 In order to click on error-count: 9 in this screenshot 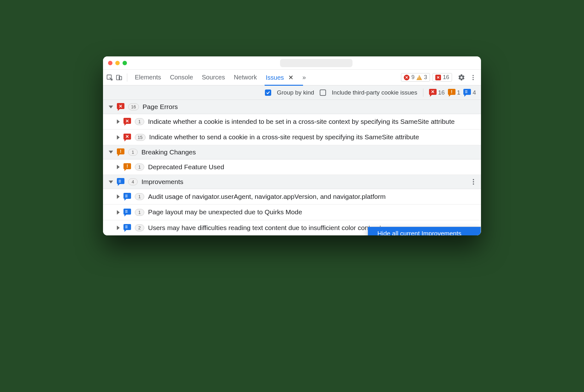, I will do `click(413, 78)`.